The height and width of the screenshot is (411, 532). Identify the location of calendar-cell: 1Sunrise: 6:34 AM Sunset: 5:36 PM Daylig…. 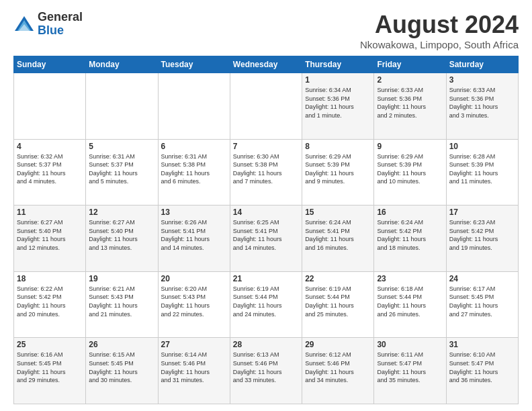
(339, 106).